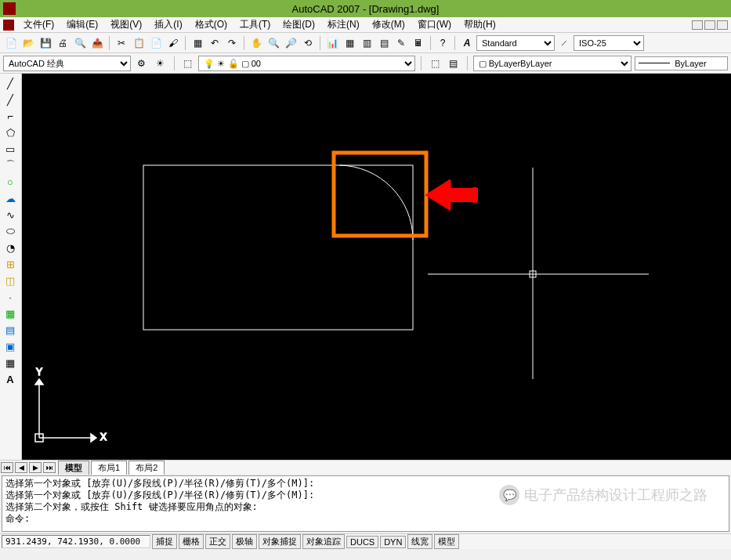  What do you see at coordinates (142, 63) in the screenshot?
I see `workspace-settings-button: ⚙` at bounding box center [142, 63].